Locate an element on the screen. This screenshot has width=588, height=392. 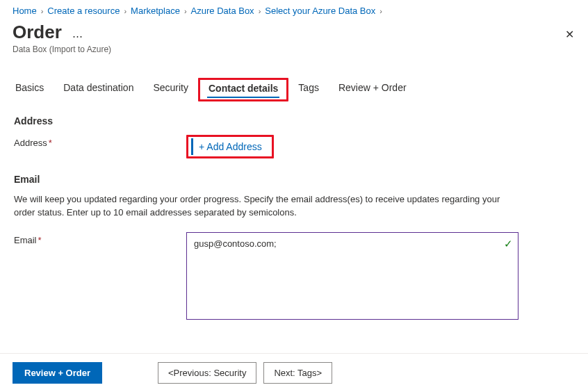
tab-data-destination: Data destination is located at coordinates (99, 90).